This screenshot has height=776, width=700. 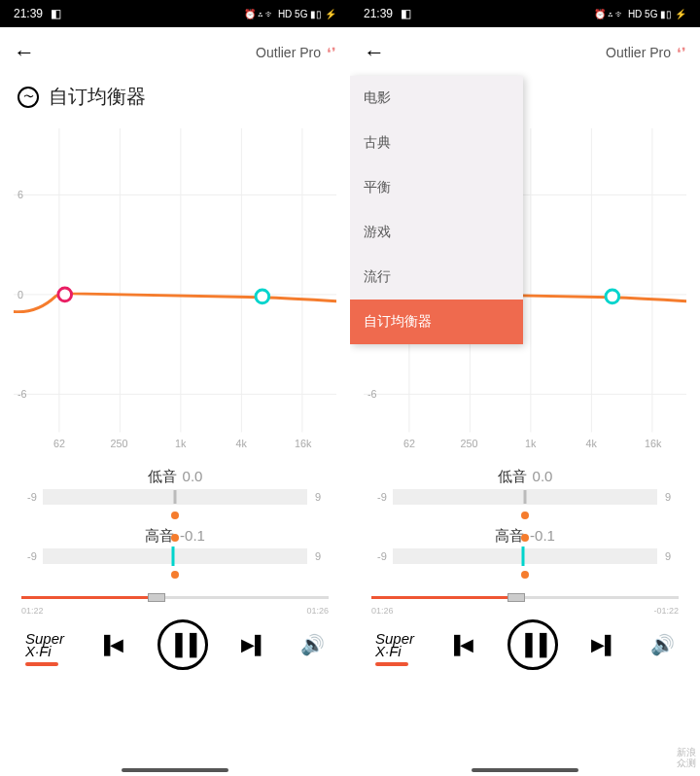 I want to click on preset-custom: 自订均衡器, so click(x=437, y=322).